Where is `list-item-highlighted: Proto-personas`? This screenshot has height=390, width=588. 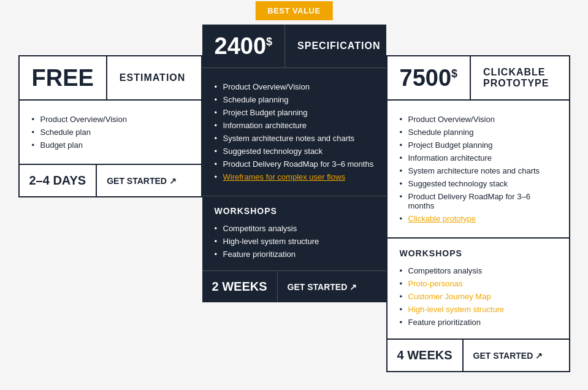
list-item-highlighted: Proto-personas is located at coordinates (478, 283).